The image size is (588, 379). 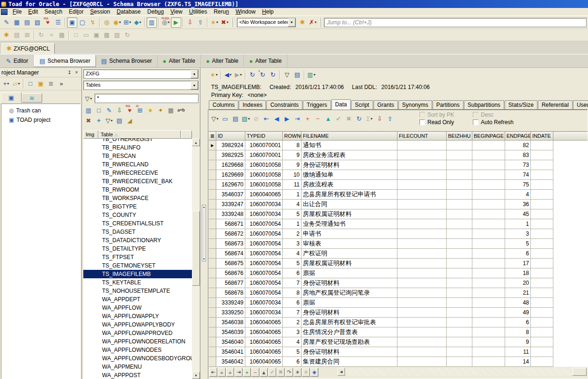 I want to click on grid-cell: 2, so click(x=292, y=322).